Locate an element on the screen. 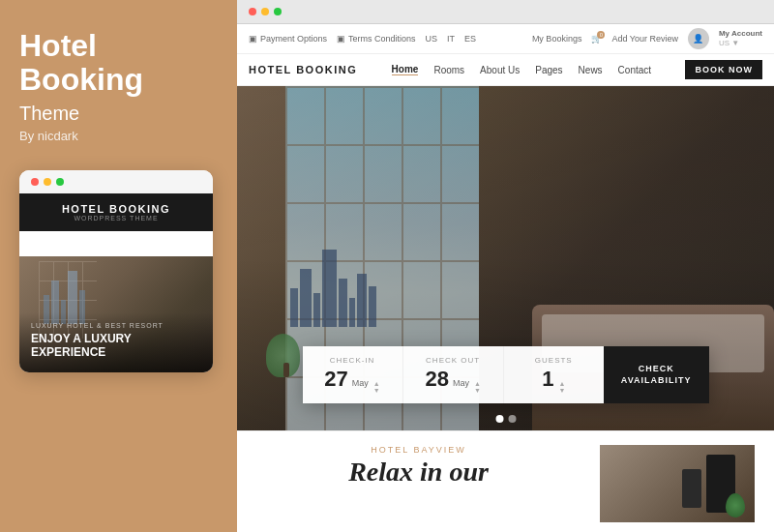  checkout-value-wrapper: 28 May ▲▼ is located at coordinates (453, 381).